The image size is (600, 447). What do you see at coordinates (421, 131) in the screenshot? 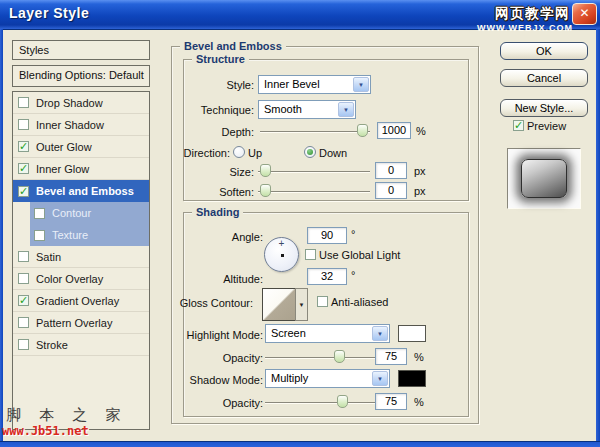
I see `depth-unit: %` at bounding box center [421, 131].